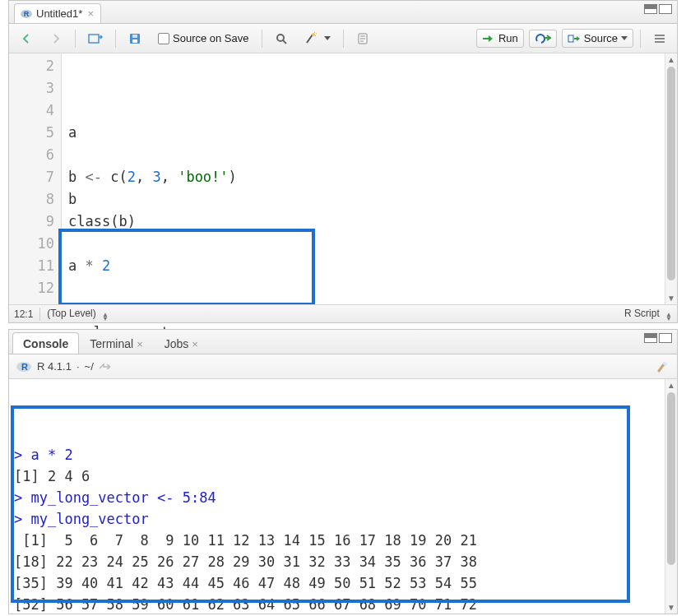 The width and height of the screenshot is (686, 616). I want to click on console-output-line: [18] 22 23 24 25 26 27 28 29 30 31 32 33…, so click(337, 562).